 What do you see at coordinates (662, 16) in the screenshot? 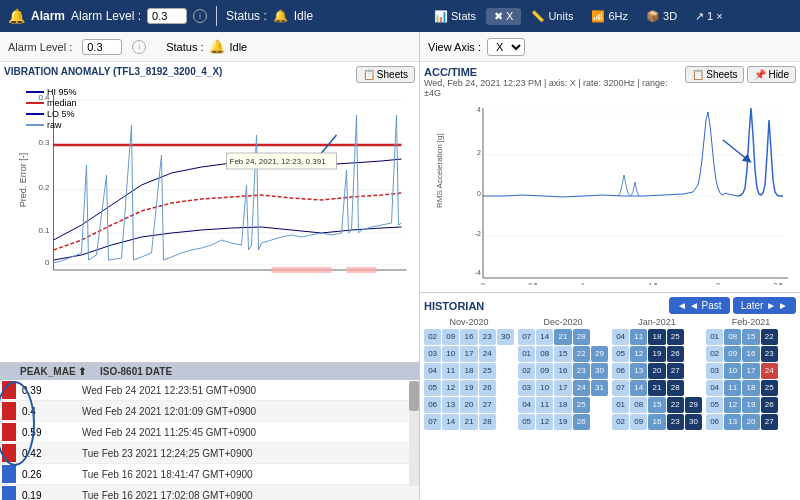
I see `tab-3d: 📦 3D` at bounding box center [662, 16].